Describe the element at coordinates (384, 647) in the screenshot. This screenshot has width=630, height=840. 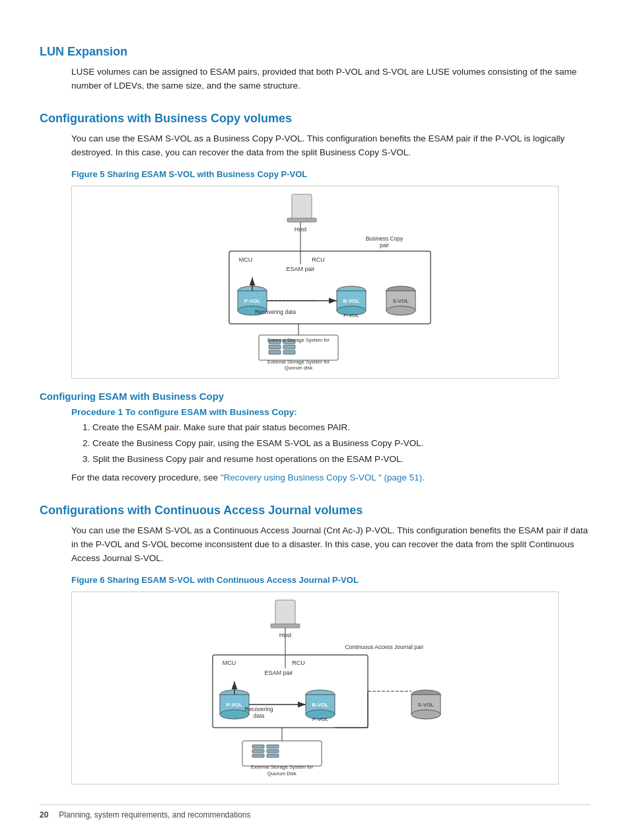
I see `svg-text: Continuous Access Journal pair` at that location.